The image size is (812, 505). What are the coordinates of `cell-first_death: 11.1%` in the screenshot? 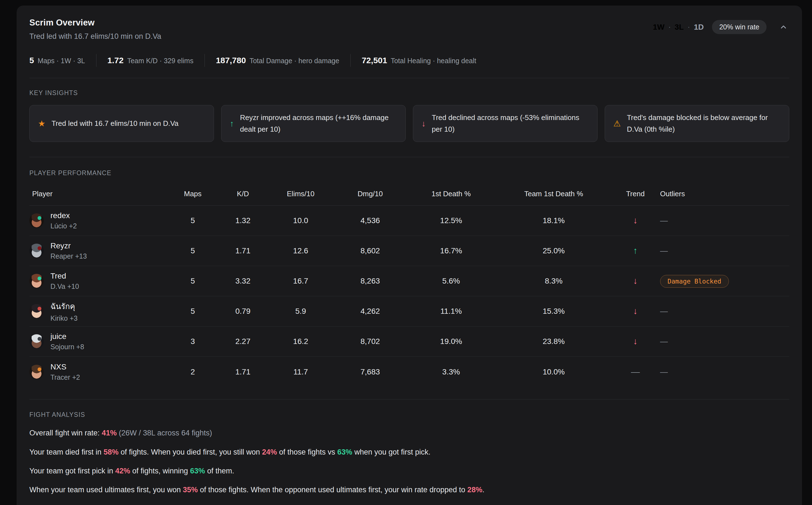 It's located at (451, 311).